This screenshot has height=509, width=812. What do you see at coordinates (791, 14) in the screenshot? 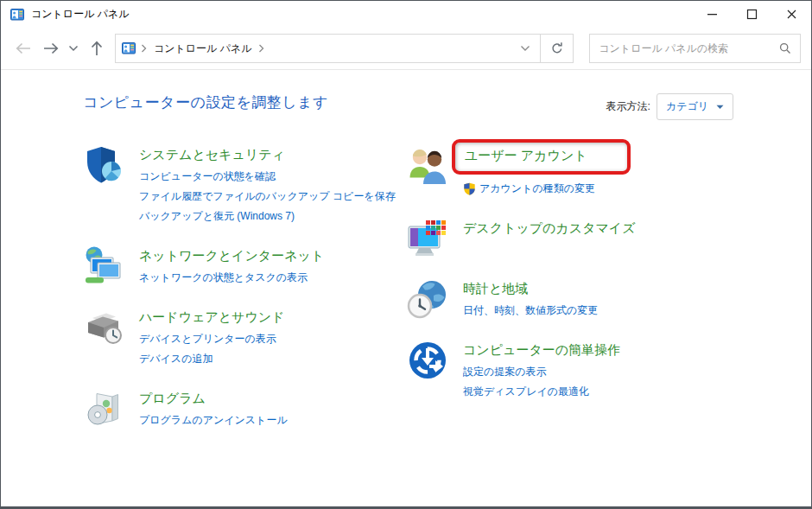
I see `close-button` at bounding box center [791, 14].